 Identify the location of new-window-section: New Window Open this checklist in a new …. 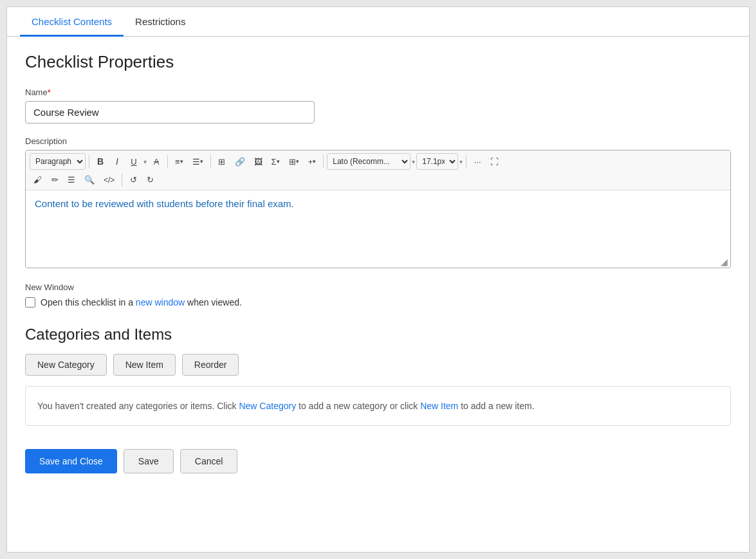
(378, 295).